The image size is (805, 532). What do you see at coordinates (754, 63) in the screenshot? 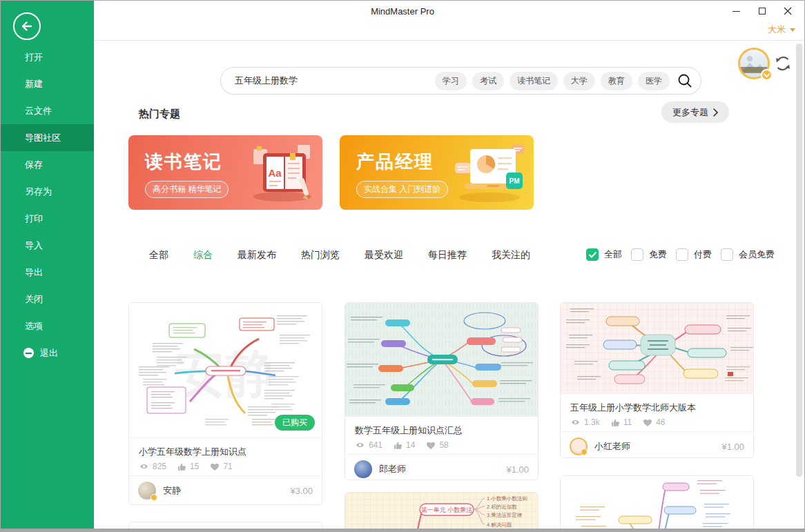
I see `account-avatar` at bounding box center [754, 63].